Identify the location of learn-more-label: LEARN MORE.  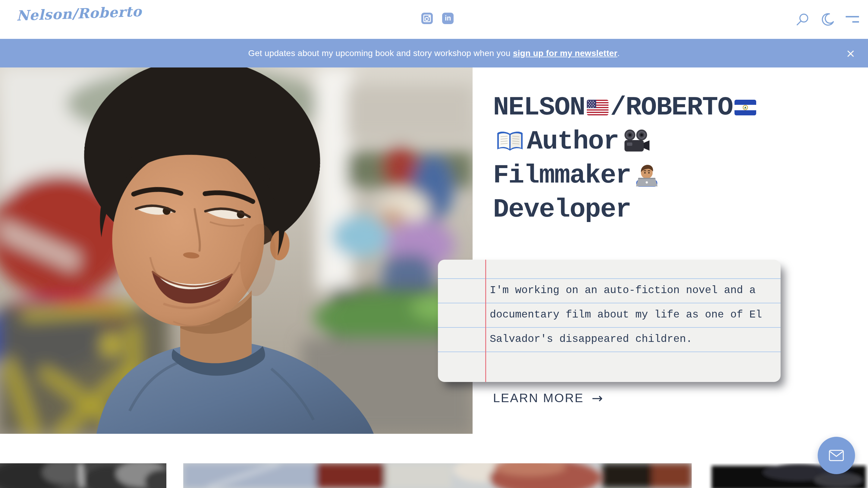
(538, 398).